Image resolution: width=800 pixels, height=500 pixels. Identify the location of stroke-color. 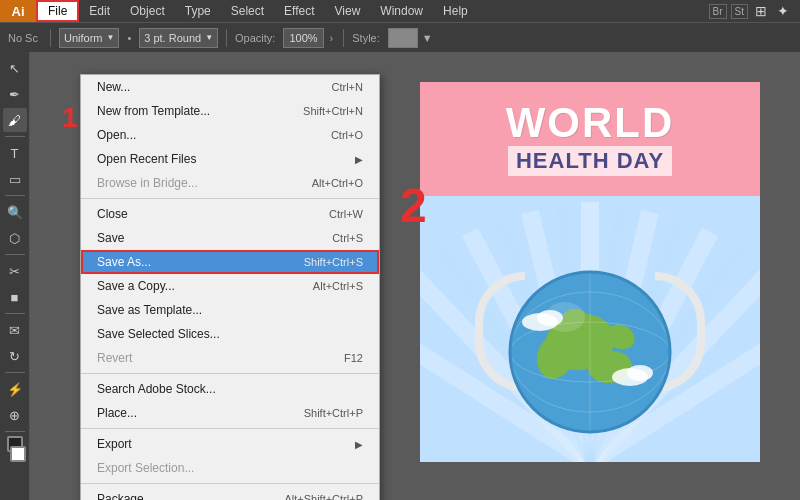
(18, 454).